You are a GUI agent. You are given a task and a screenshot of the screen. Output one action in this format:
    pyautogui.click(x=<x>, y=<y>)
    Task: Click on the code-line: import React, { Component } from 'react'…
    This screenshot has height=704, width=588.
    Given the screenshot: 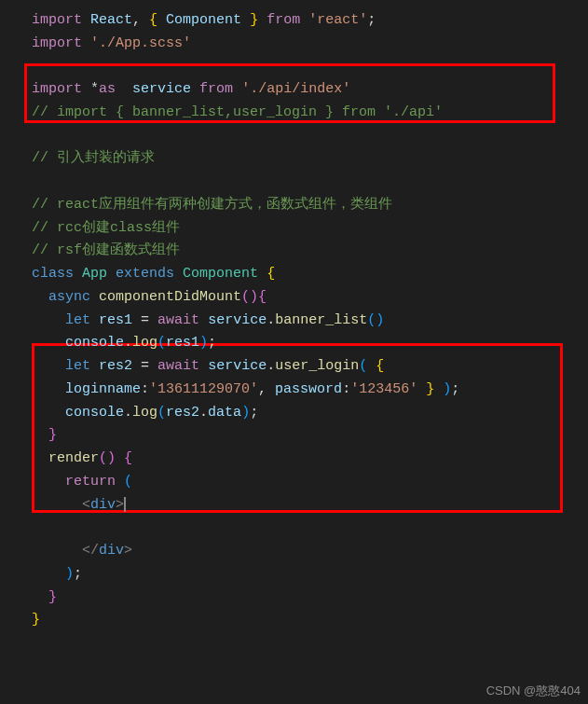 What is the action you would take?
    pyautogui.click(x=309, y=21)
    